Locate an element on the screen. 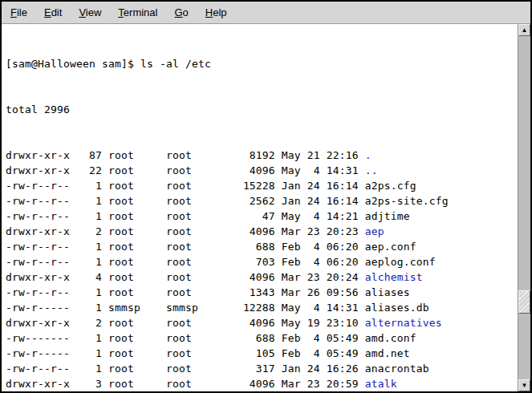  terminal-line: drwxr-xr-x 2 root root 4096 Mar 23 20:23… is located at coordinates (262, 231).